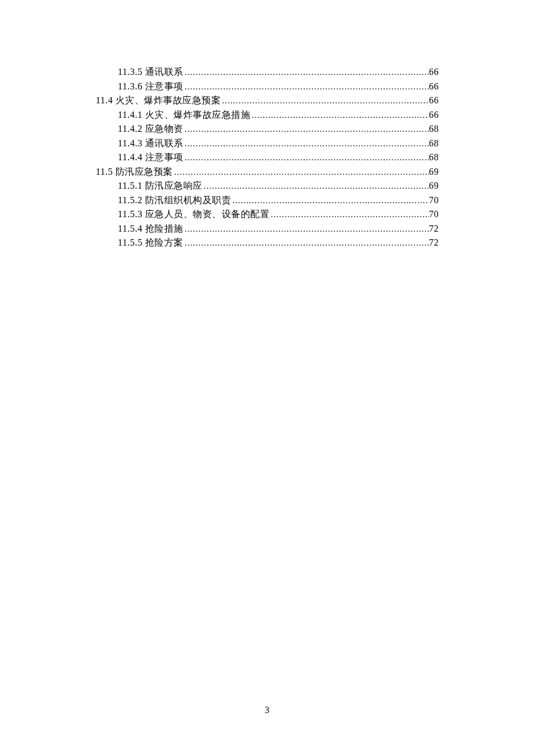  I want to click on toc-entry-label: 11.3.6 注意事项, so click(151, 87).